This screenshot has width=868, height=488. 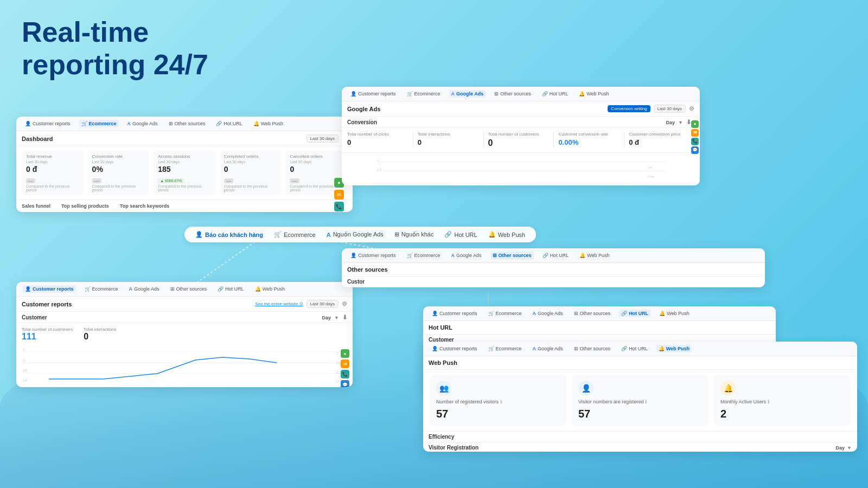 What do you see at coordinates (548, 313) in the screenshot?
I see `tab-hu-google-ads: A Google Ads` at bounding box center [548, 313].